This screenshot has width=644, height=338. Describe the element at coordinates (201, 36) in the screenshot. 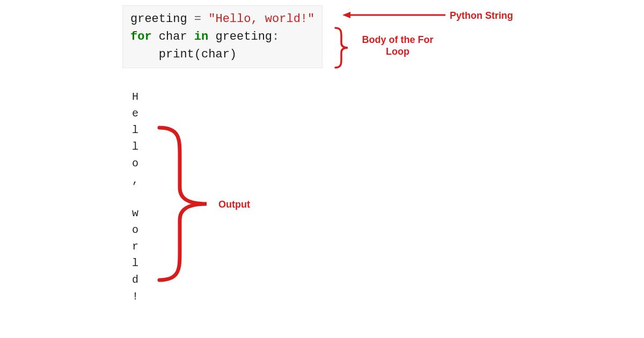

I see `token-keyword: in` at that location.